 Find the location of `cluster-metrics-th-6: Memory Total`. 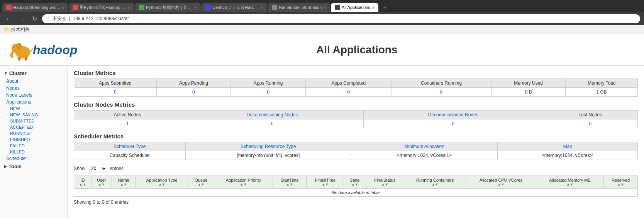

cluster-metrics-th-6: Memory Total is located at coordinates (602, 83).